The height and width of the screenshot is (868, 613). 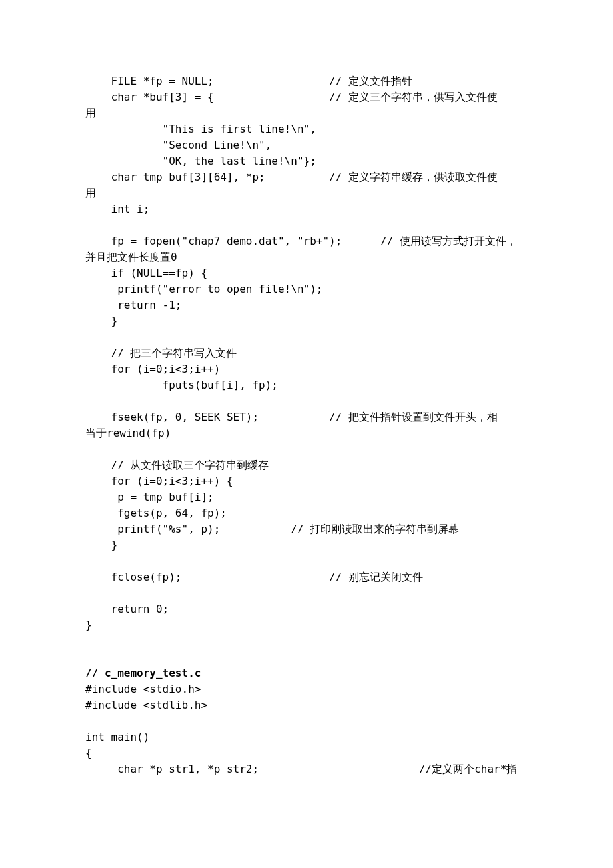 I want to click on code-line: {, so click(x=89, y=753).